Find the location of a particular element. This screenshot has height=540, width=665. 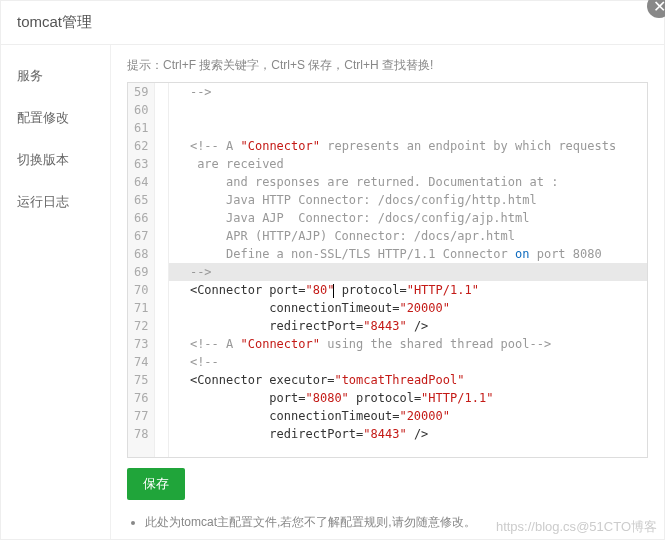

code-token: "8080" is located at coordinates (328, 398).